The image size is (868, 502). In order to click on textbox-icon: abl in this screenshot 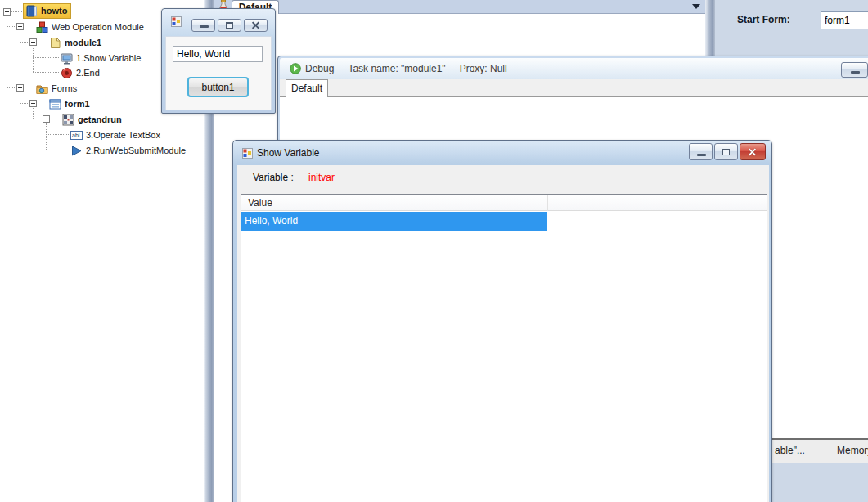, I will do `click(77, 136)`.